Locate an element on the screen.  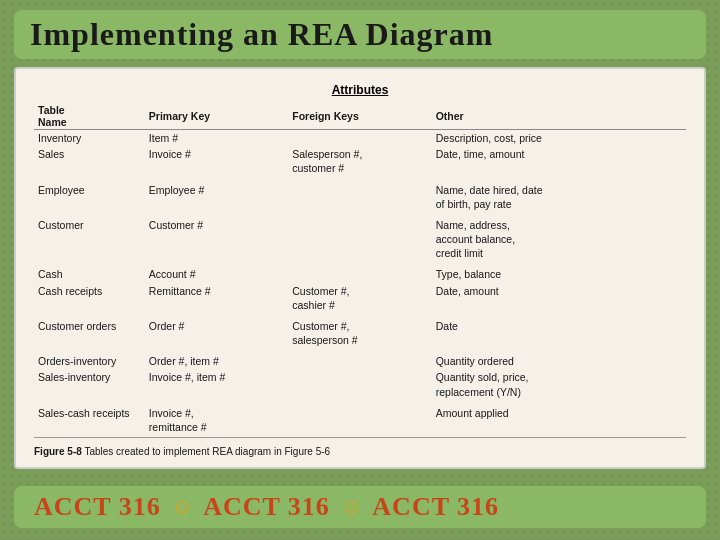
table-divider is located at coordinates (360, 438).